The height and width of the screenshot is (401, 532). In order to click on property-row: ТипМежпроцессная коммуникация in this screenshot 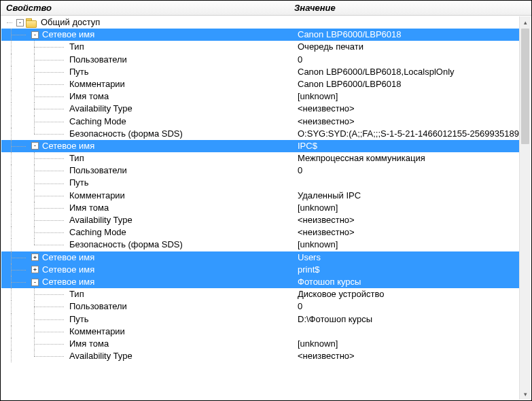, I will do `click(260, 158)`.